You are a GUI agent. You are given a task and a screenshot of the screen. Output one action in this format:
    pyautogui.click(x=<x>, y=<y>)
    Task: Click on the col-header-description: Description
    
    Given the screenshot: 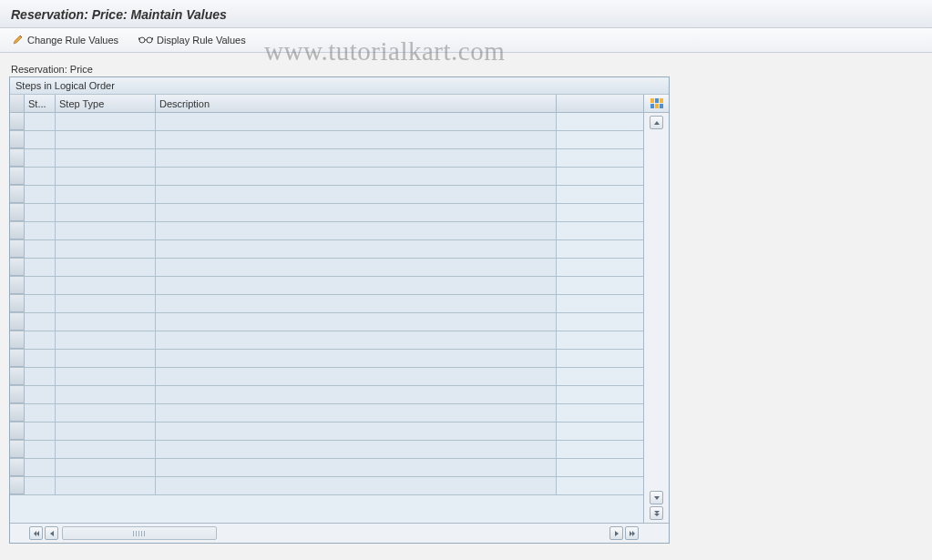 What is the action you would take?
    pyautogui.click(x=356, y=104)
    